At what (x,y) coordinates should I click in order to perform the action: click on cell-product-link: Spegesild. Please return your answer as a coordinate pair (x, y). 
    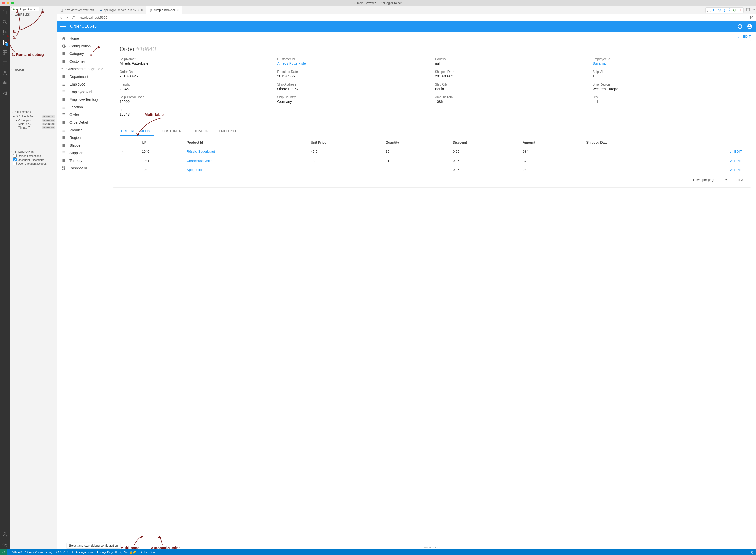
    Looking at the image, I should click on (194, 170).